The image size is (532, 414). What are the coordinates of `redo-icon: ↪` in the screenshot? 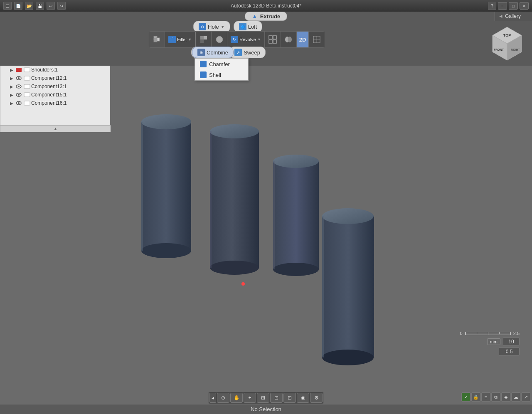 It's located at (62, 6).